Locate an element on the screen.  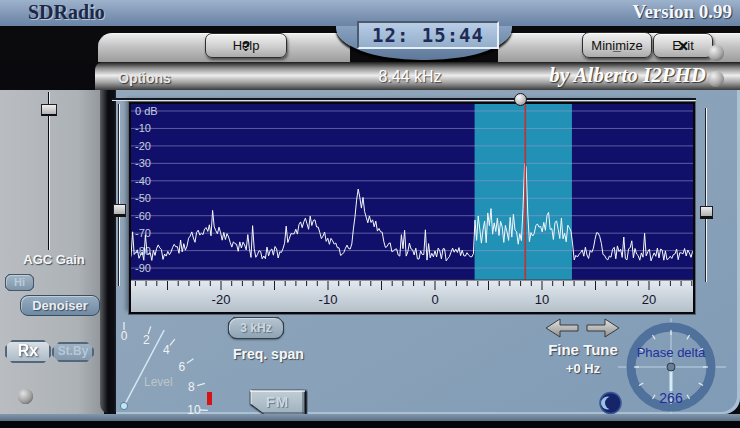
phase-delta-dial: Phase delta 266 is located at coordinates (672, 370).